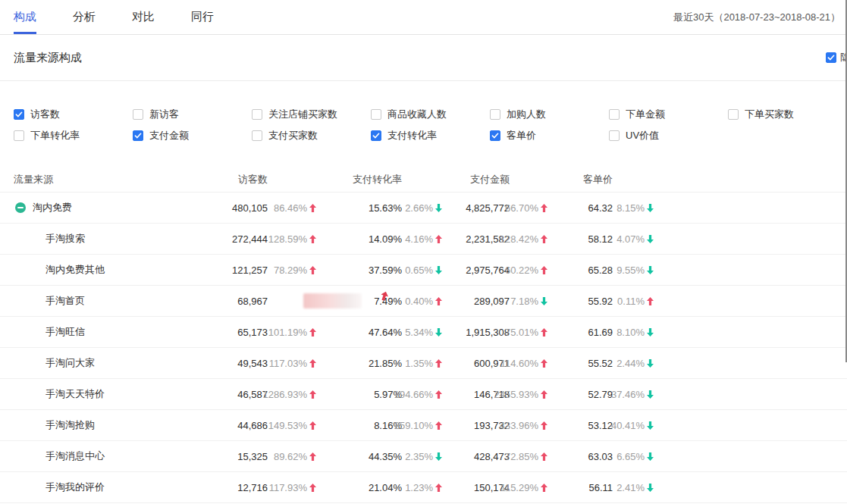 Image resolution: width=847 pixels, height=504 pixels. I want to click on metric-value: 21.85%, so click(359, 364).